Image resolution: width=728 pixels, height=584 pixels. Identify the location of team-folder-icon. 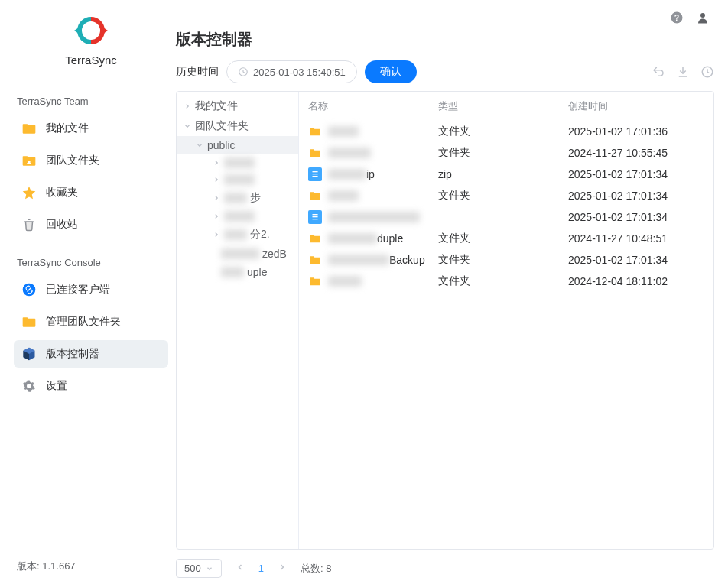
(29, 161).